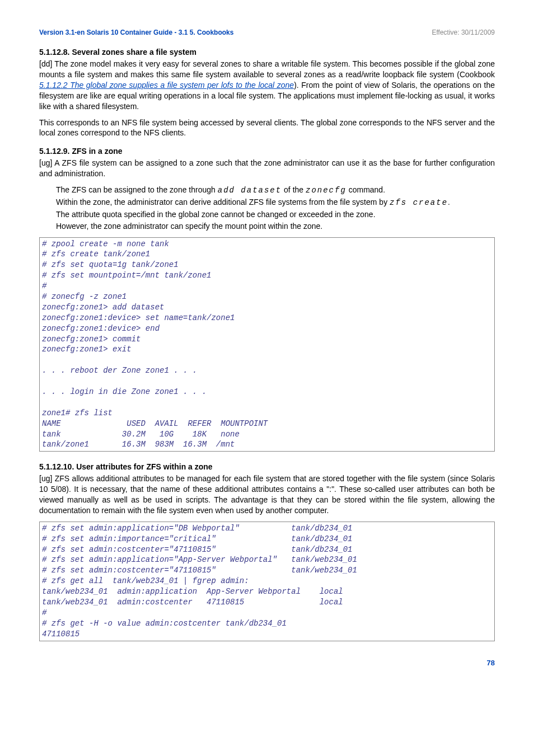 The height and width of the screenshot is (756, 534). What do you see at coordinates (267, 467) in the screenshot?
I see `section-5-1-12-10-title: 5.1.12.10. User attributes for ZFS withi…` at bounding box center [267, 467].